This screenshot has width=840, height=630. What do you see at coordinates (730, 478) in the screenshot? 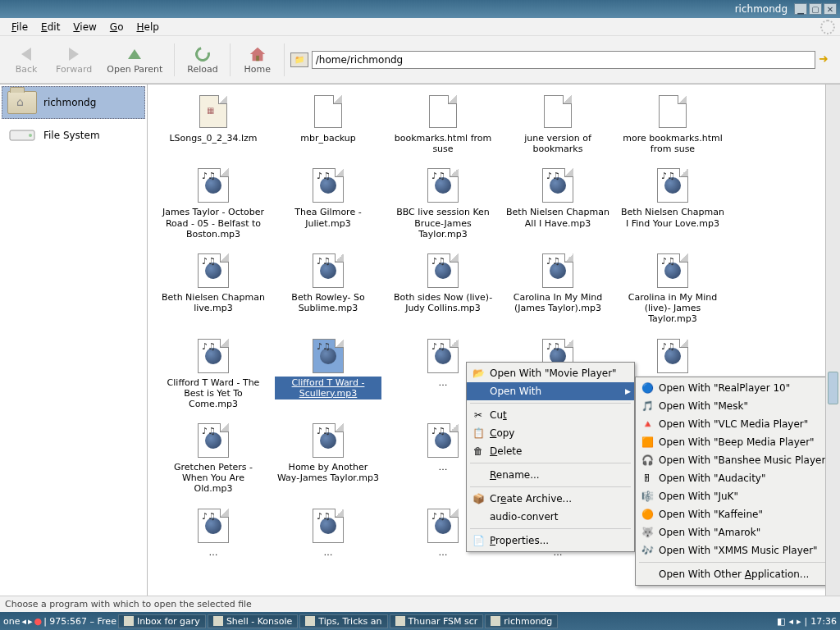
I see `submenu-open-with-app: 🎚Open With "Audacity"` at bounding box center [730, 478].